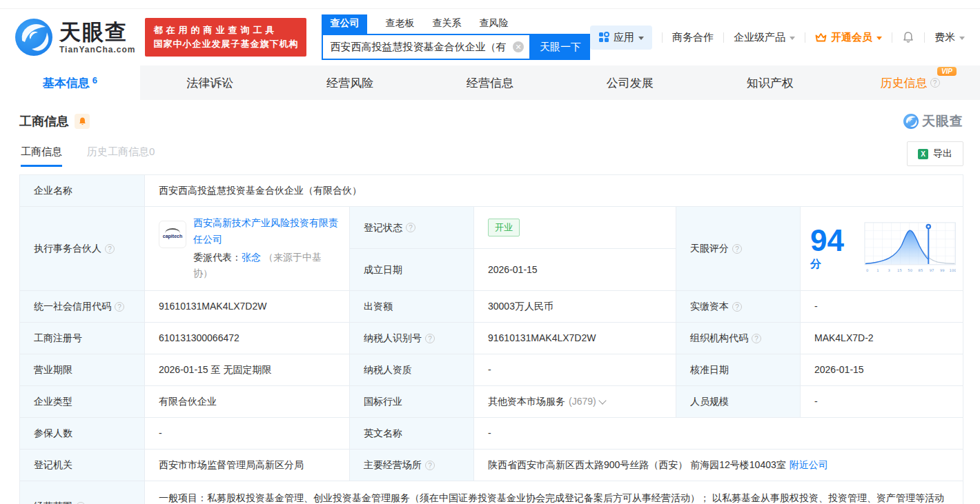 Image resolution: width=980 pixels, height=504 pixels. What do you see at coordinates (816, 263) in the screenshot?
I see `score-unit: 分` at bounding box center [816, 263].